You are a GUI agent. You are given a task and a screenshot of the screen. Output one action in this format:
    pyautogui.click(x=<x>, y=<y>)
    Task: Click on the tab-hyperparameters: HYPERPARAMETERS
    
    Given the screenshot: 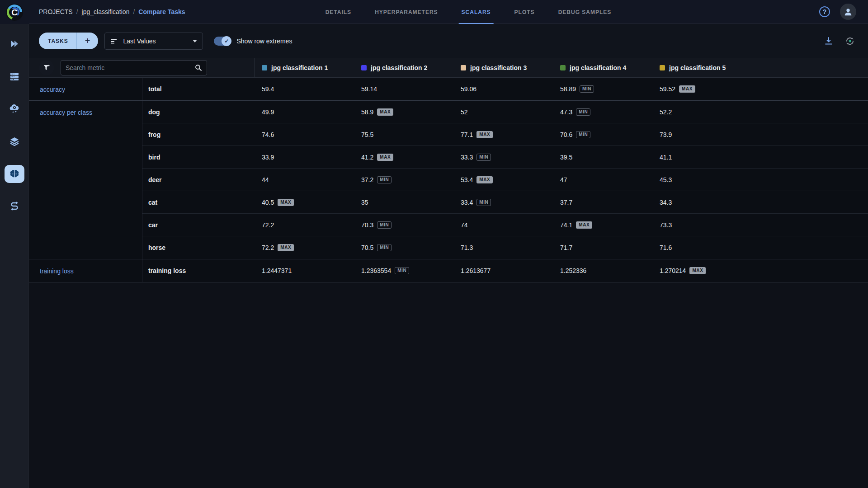 What is the action you would take?
    pyautogui.click(x=406, y=12)
    